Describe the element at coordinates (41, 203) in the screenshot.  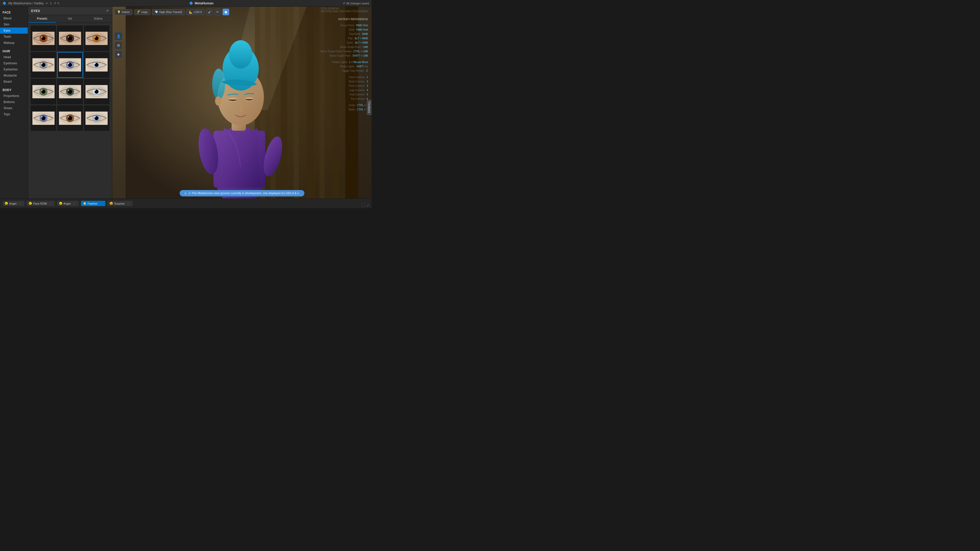
I see `anim-slot-face-rom: 😐 Face ROM ⋮` at that location.